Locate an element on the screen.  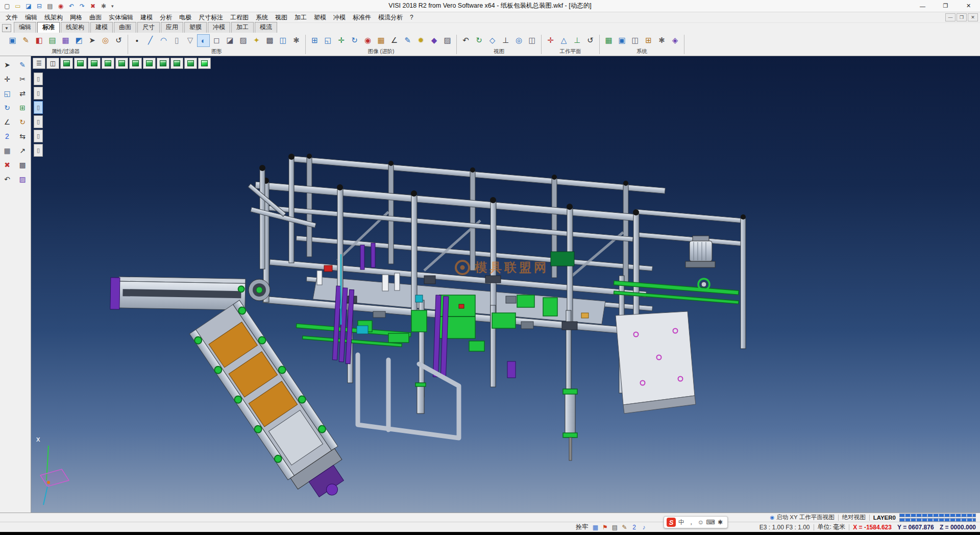
element-properties-icon: ▣ is located at coordinates (12, 41).